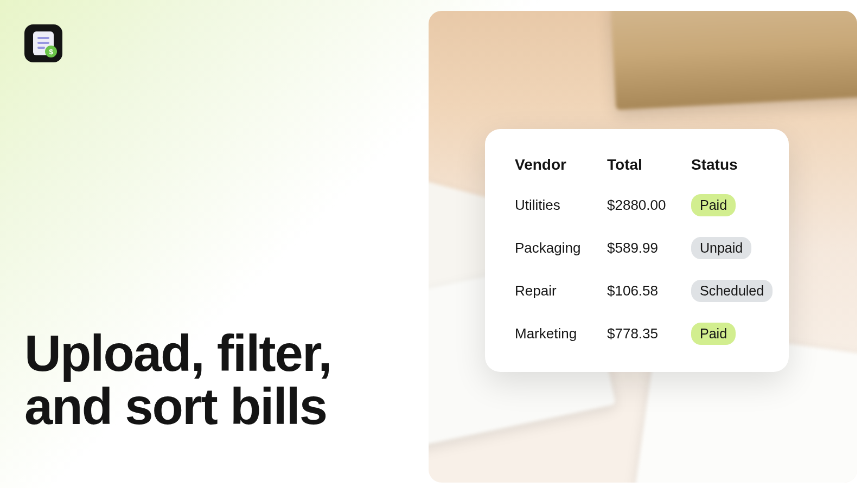 This screenshot has width=868, height=488. I want to click on vendor-cell: Utilities, so click(561, 205).